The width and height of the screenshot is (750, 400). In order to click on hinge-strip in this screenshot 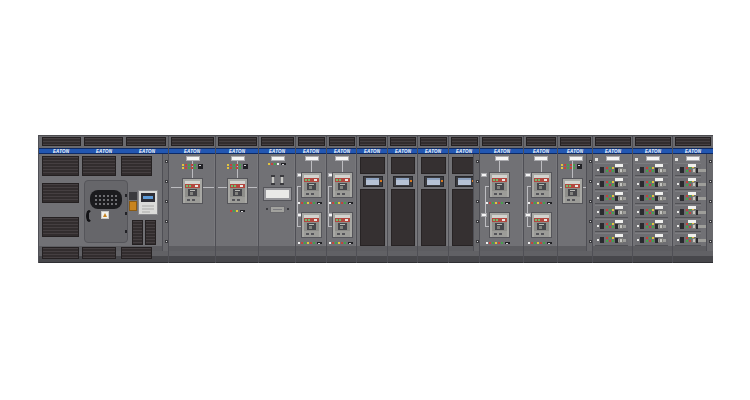, I will do `click(710, 202)`.